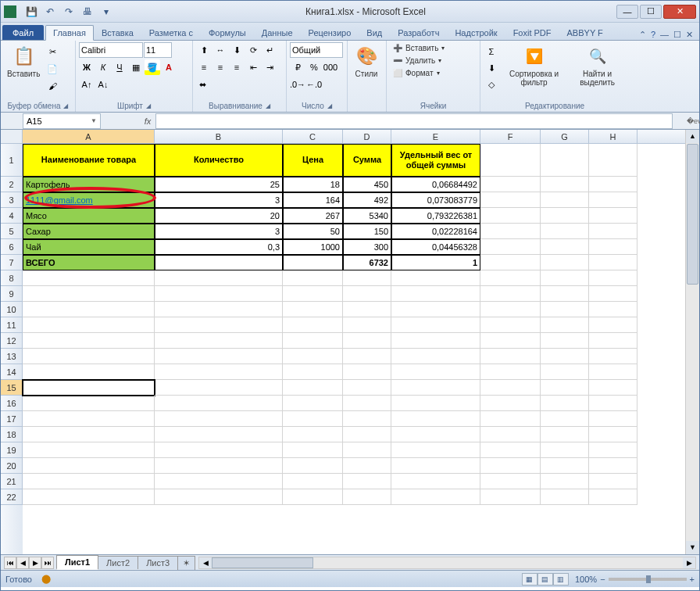 This screenshot has height=591, width=700. What do you see at coordinates (219, 200) in the screenshot?
I see `qty-cell: 3` at bounding box center [219, 200].